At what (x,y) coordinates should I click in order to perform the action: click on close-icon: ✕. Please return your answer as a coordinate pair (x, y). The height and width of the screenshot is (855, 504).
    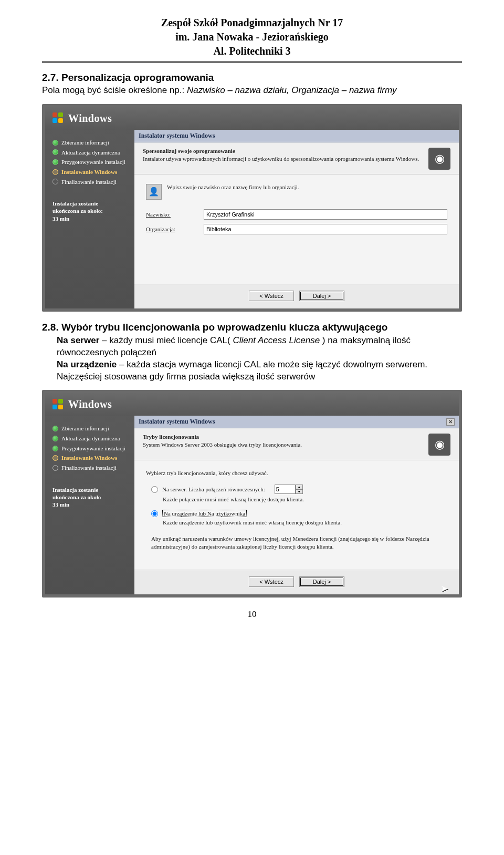
    Looking at the image, I should click on (450, 422).